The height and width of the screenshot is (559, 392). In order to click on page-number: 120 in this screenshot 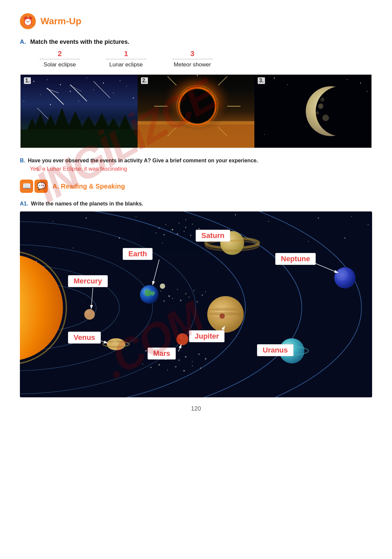, I will do `click(196, 409)`.